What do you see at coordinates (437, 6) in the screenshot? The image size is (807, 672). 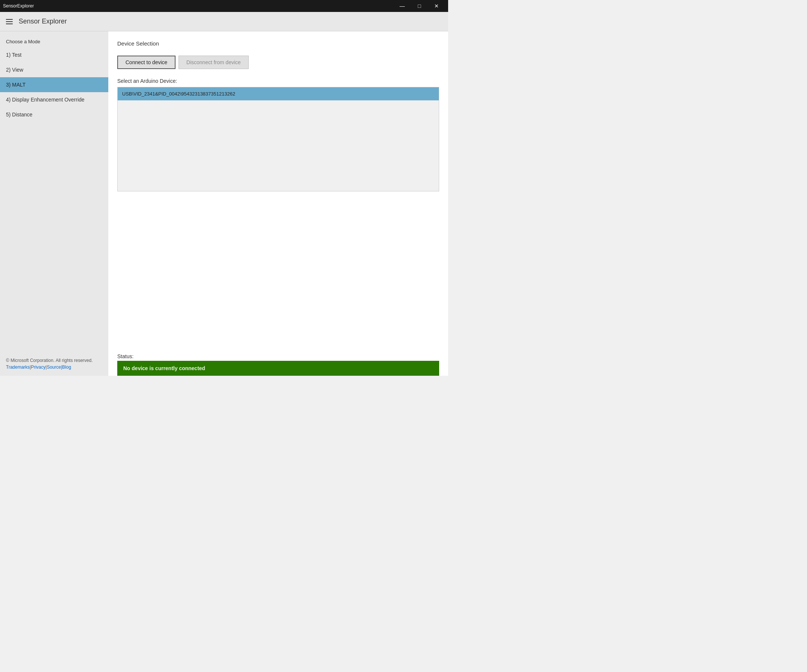 I see `close-button: ✕` at bounding box center [437, 6].